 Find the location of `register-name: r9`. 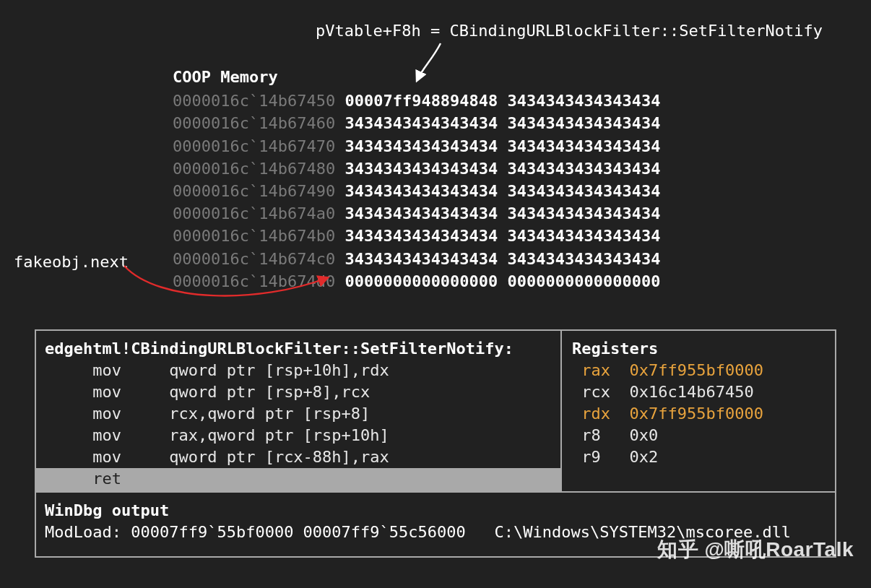

register-name: r9 is located at coordinates (591, 457).